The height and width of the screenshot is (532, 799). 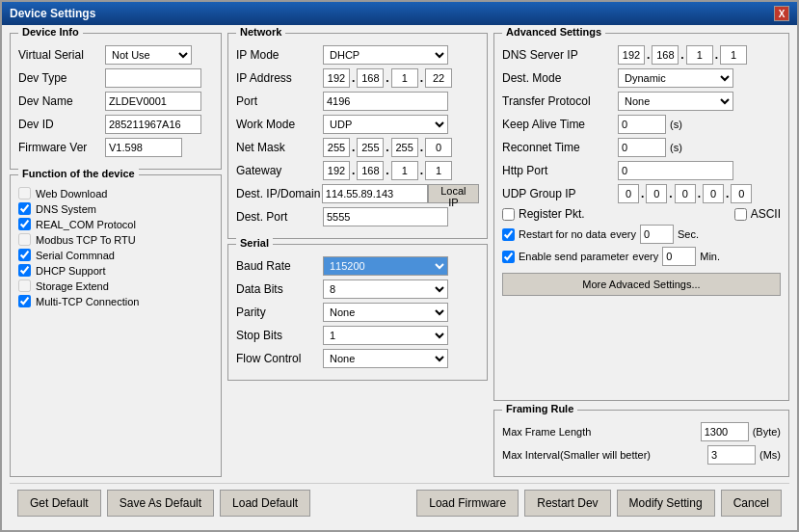 What do you see at coordinates (25, 285) in the screenshot?
I see `func-storage-extend-checkbox` at bounding box center [25, 285].